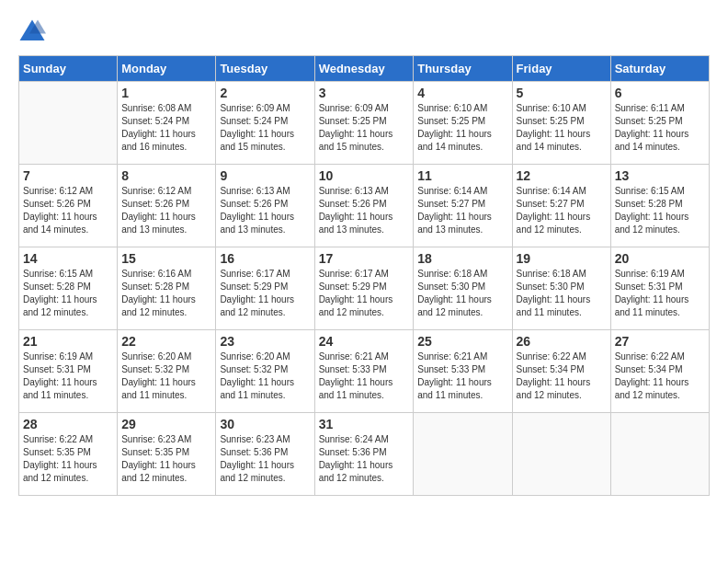 Image resolution: width=728 pixels, height=563 pixels. What do you see at coordinates (68, 289) in the screenshot?
I see `calendar-cell: 14Sunrise: 6:15 AM Sunset: 5:28 PM Dayli…` at bounding box center [68, 289].